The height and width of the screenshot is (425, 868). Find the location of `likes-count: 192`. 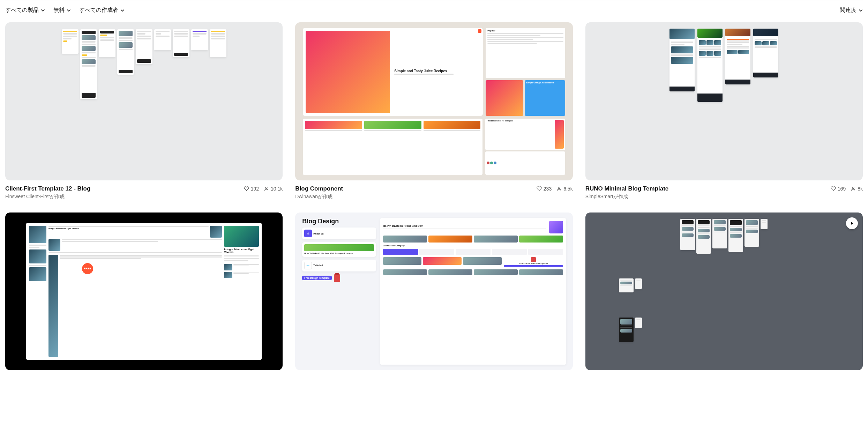

likes-count: 192 is located at coordinates (255, 189).